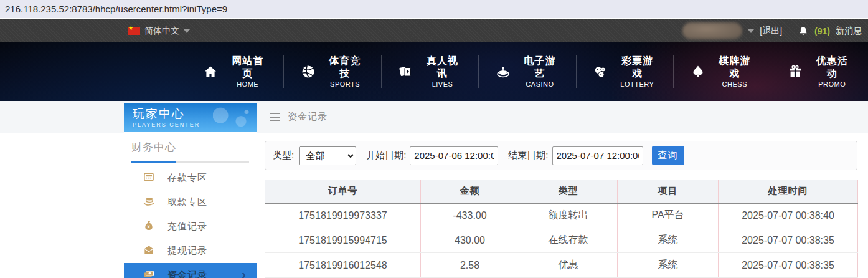 This screenshot has width=868, height=278. What do you see at coordinates (771, 31) in the screenshot?
I see `logout-button: [退出]` at bounding box center [771, 31].